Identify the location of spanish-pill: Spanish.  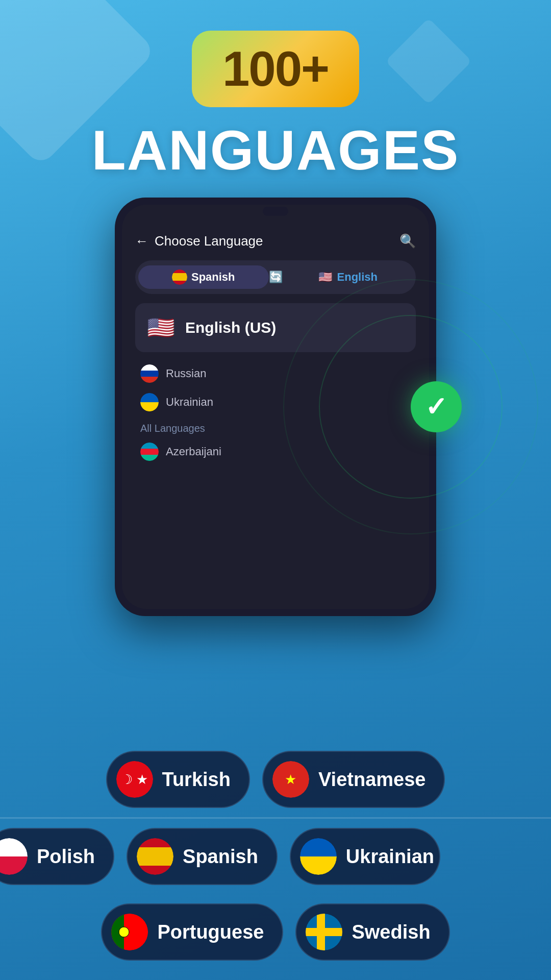
(202, 856).